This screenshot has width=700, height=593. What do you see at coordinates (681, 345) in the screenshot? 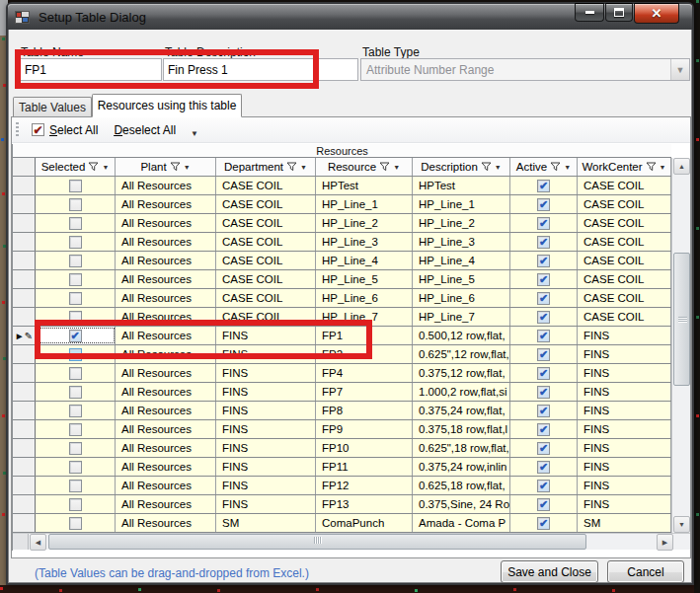
I see `vertical-scrollbar: ▲ ▼` at bounding box center [681, 345].